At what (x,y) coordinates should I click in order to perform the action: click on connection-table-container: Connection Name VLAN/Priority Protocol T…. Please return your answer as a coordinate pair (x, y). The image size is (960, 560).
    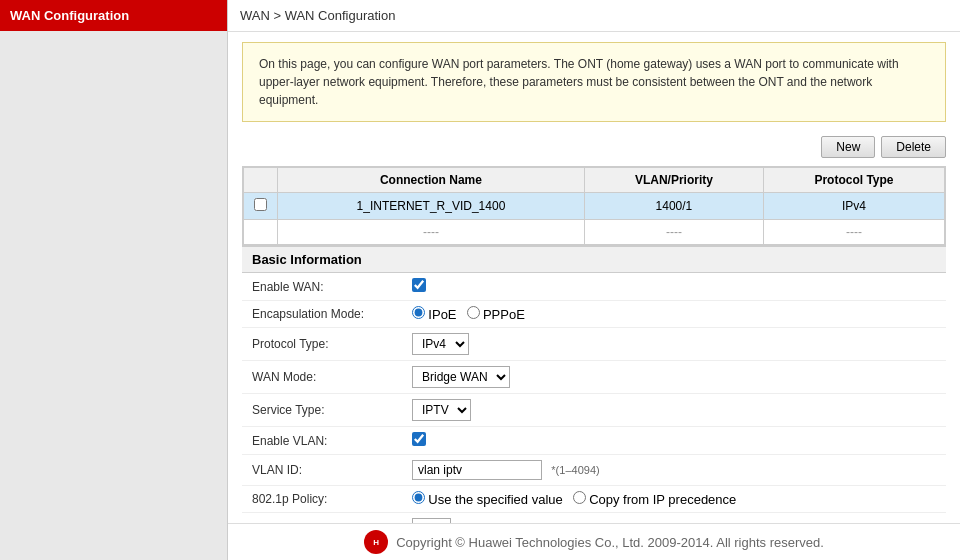
    Looking at the image, I should click on (594, 206).